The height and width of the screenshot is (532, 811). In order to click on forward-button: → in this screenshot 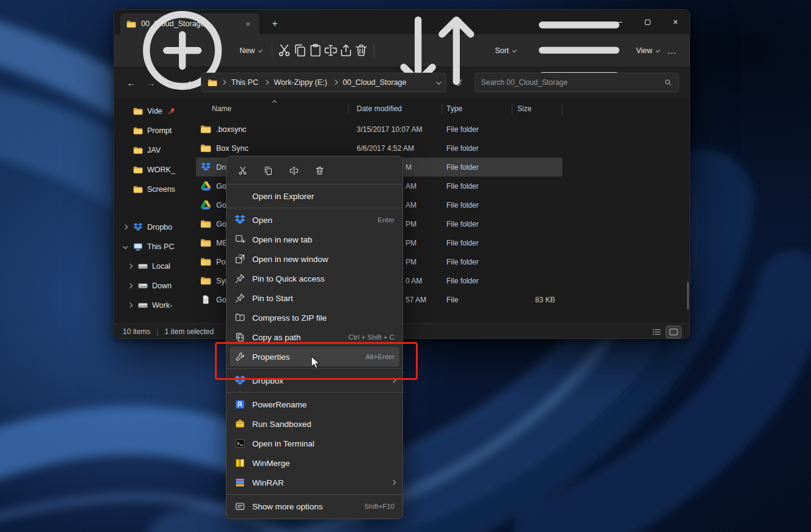, I will do `click(151, 82)`.